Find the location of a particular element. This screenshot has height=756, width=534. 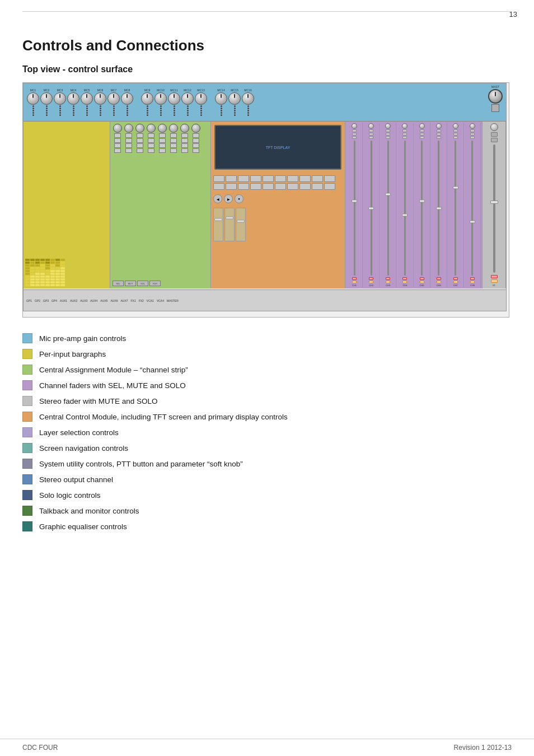

legend-label-solo-logic: Solo logic controls is located at coordinates (70, 495).